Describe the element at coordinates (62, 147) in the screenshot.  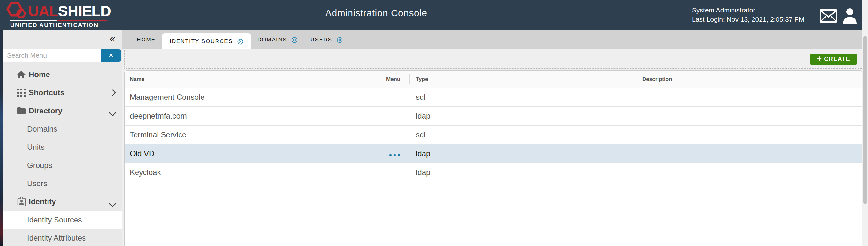
I see `sidebar-item-units: Units` at that location.